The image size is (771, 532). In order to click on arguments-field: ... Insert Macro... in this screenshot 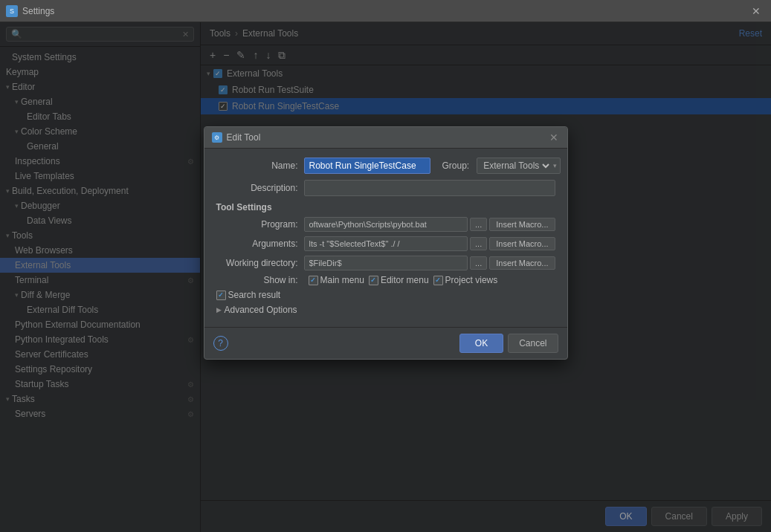, I will do `click(430, 244)`.